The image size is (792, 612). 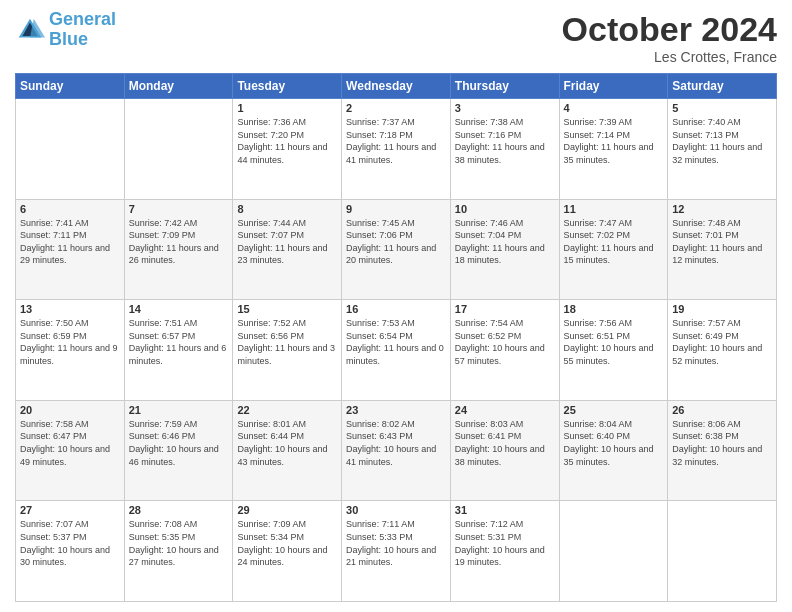 What do you see at coordinates (179, 443) in the screenshot?
I see `day-info: Sunrise: 7:59 AM Sunset: 6:46 PM Dayligh…` at bounding box center [179, 443].